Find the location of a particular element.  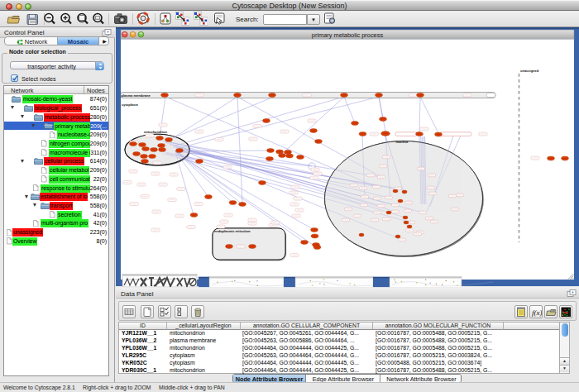

svg-text: primary metabolic process is located at coordinates (347, 35).